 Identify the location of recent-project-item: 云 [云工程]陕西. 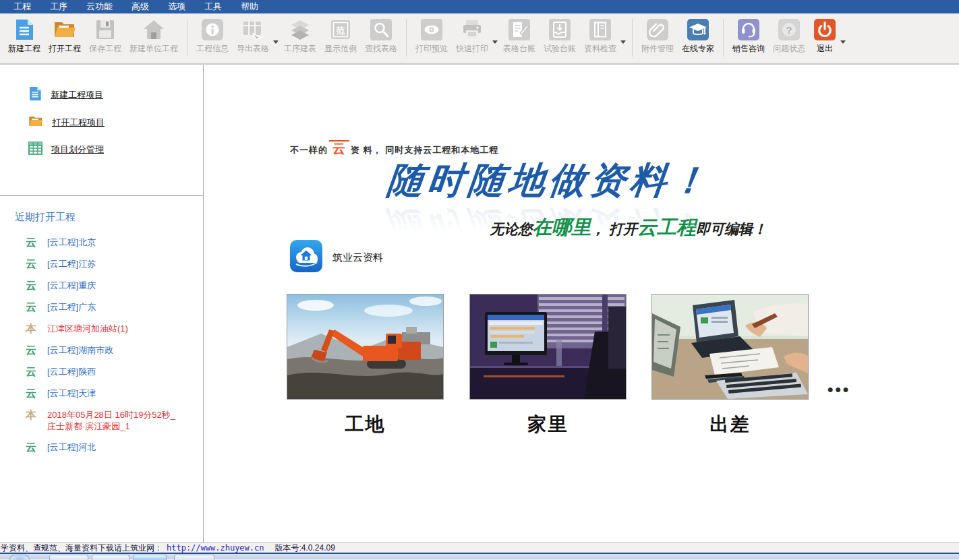
(101, 372).